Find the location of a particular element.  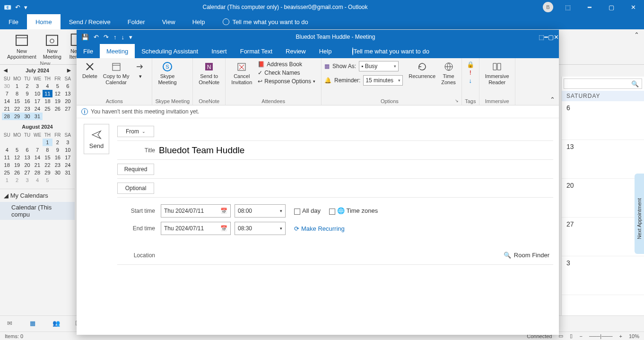

optional-field is located at coordinates (354, 188).